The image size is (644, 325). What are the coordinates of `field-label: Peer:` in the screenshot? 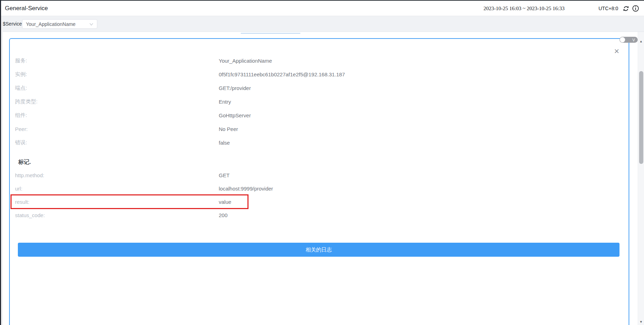 It's located at (117, 129).